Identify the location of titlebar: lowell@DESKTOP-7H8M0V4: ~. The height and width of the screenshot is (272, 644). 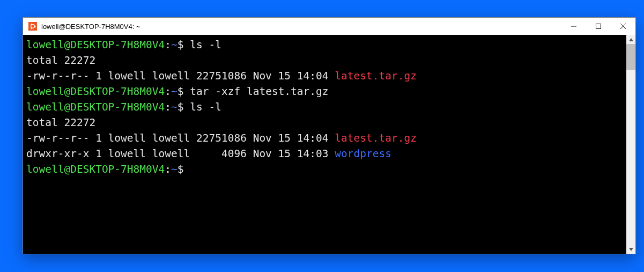
(329, 26).